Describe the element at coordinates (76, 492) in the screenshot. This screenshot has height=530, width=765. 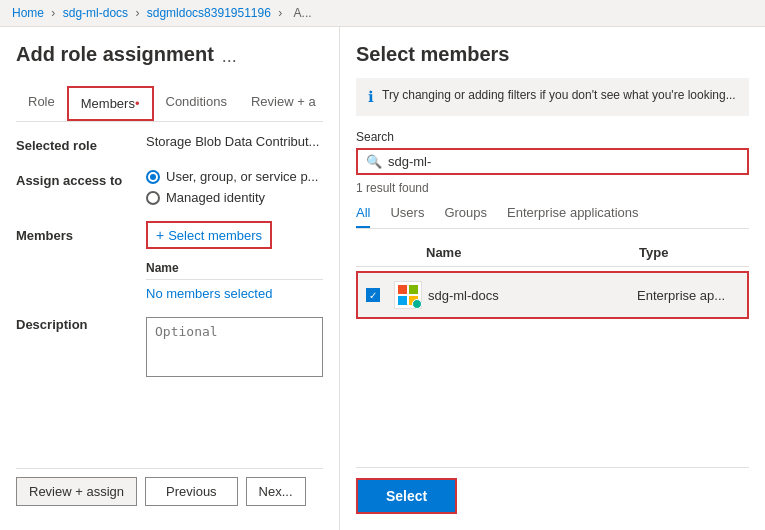
I see `review-assign-button: Review + assign` at that location.